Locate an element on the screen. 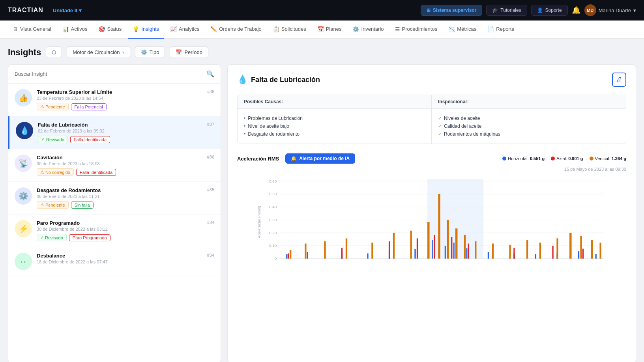 The width and height of the screenshot is (644, 362). nav-item-activos: 📊 Activos is located at coordinates (75, 30).